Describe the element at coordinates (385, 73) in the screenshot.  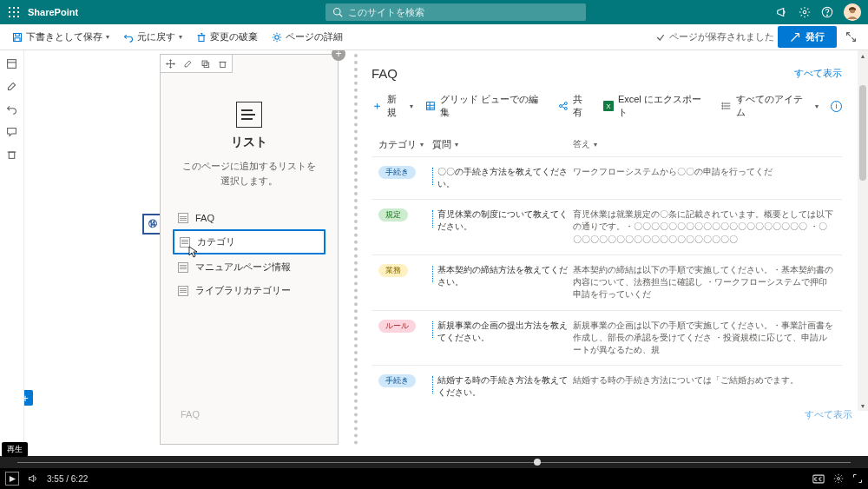
I see `faq-title: FAQ` at that location.